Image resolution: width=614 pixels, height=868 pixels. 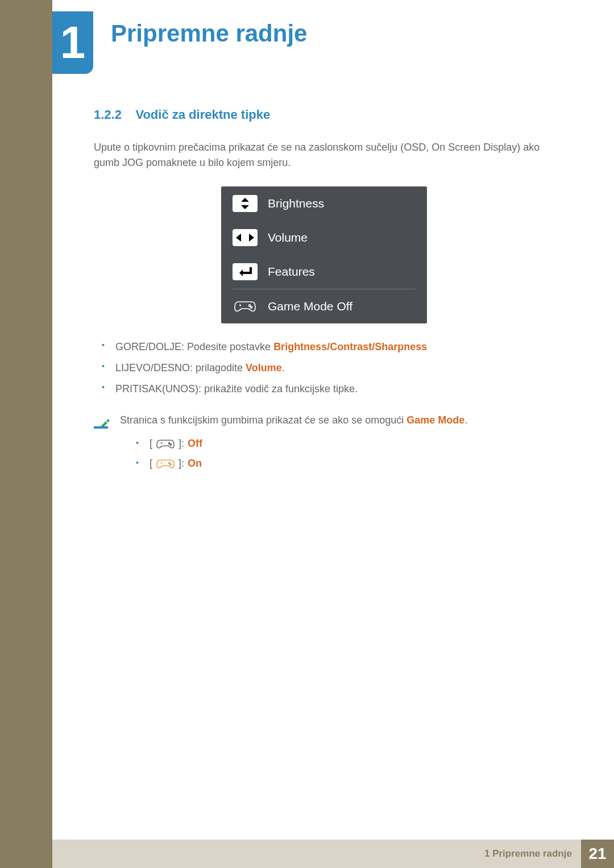 What do you see at coordinates (102, 421) in the screenshot?
I see `note-icon` at bounding box center [102, 421].